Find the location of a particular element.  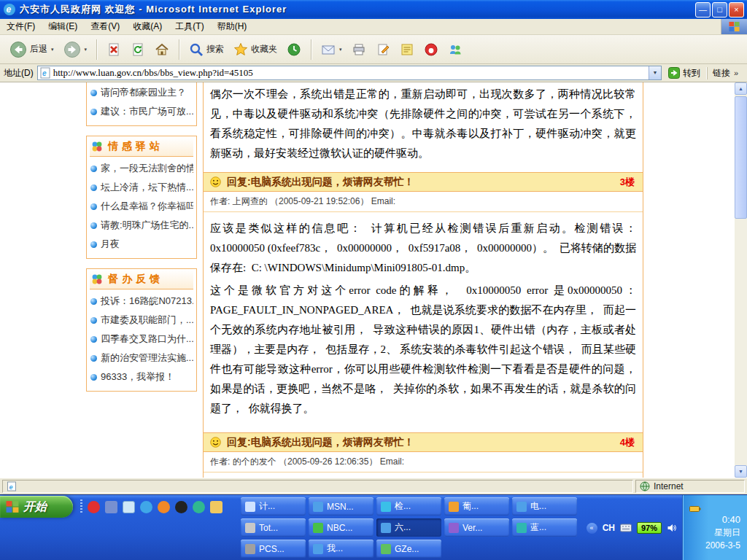

clock-date: 2006-3-5 is located at coordinates (723, 545).